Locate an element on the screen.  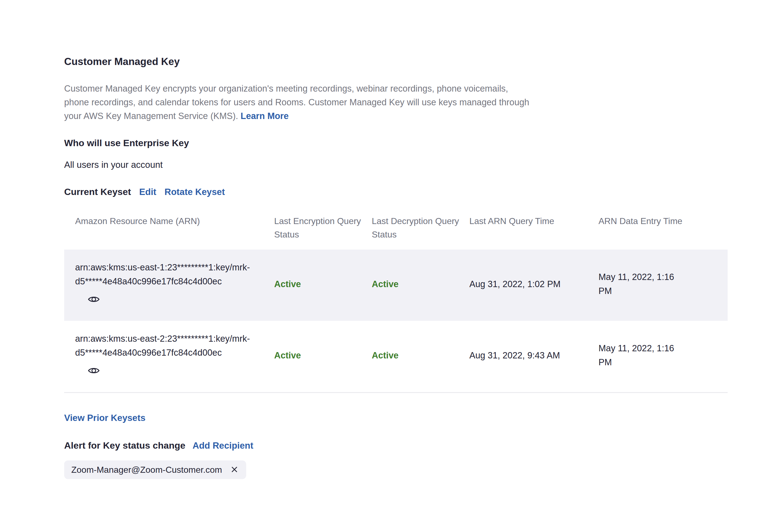
who-will-use-value: All users in your account is located at coordinates (396, 165).